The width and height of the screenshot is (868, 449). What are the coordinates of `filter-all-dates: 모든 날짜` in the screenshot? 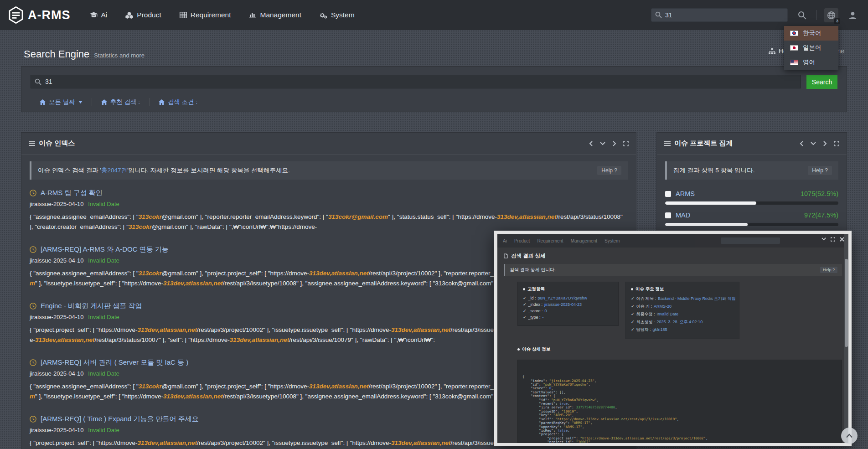 It's located at (61, 102).